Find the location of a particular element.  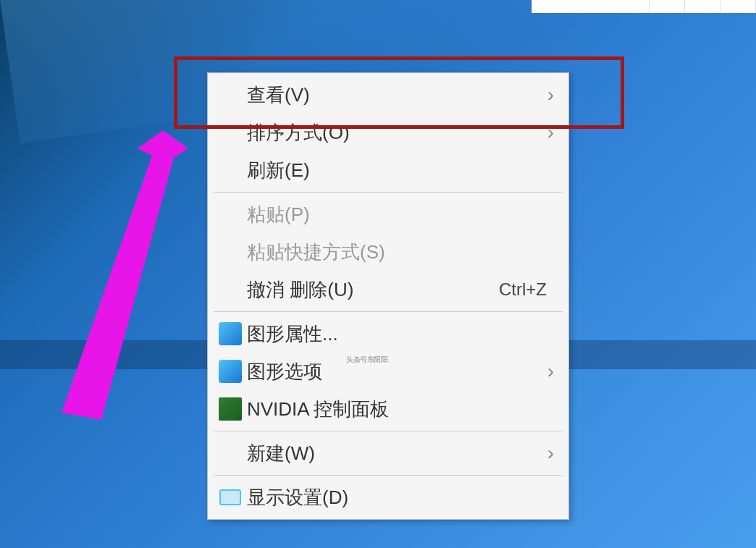

menu-item-graphics-properties: 图形属性... is located at coordinates (388, 334).